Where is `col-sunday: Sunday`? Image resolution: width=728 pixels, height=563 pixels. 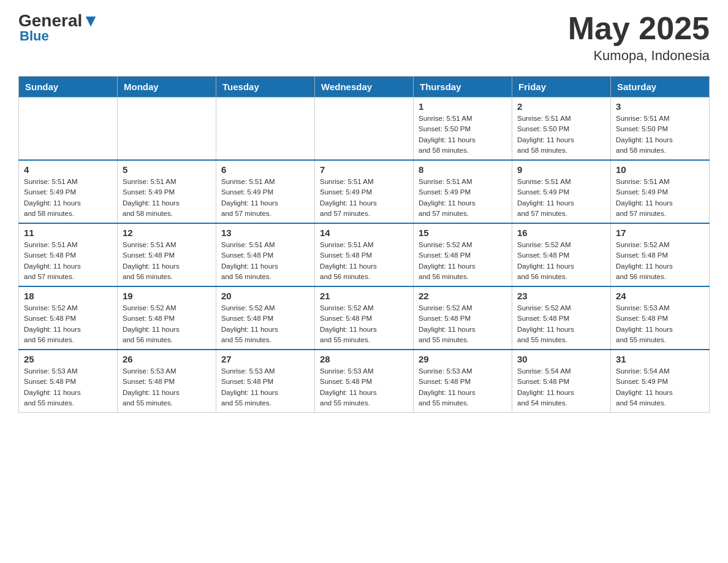
col-sunday: Sunday is located at coordinates (69, 87).